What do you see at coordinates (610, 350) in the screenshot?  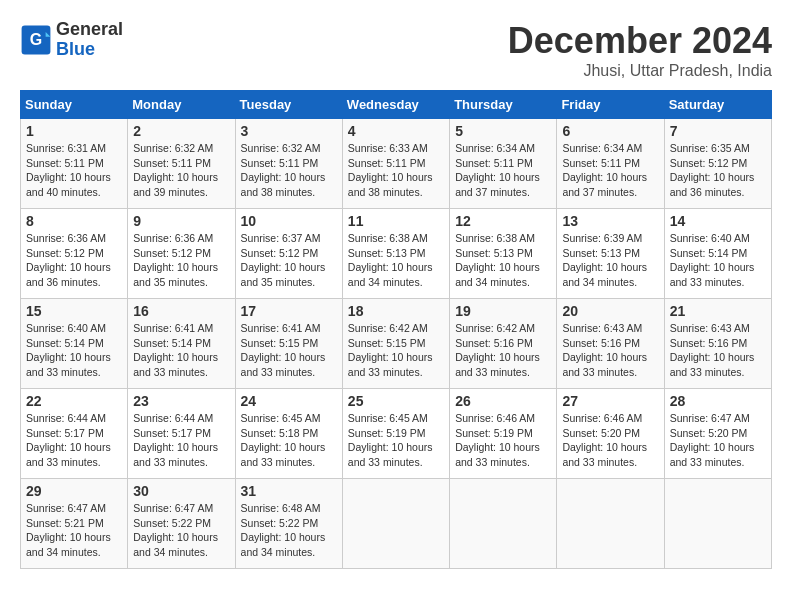 I see `day-info: Sunrise: 6:43 AM Sunset: 5:16 PM Dayligh…` at bounding box center [610, 350].